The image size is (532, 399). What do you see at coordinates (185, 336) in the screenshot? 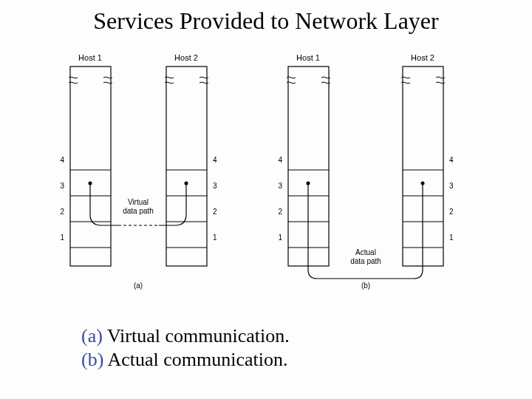
I see `caption-a: (a) Virtual communication.` at bounding box center [185, 336].